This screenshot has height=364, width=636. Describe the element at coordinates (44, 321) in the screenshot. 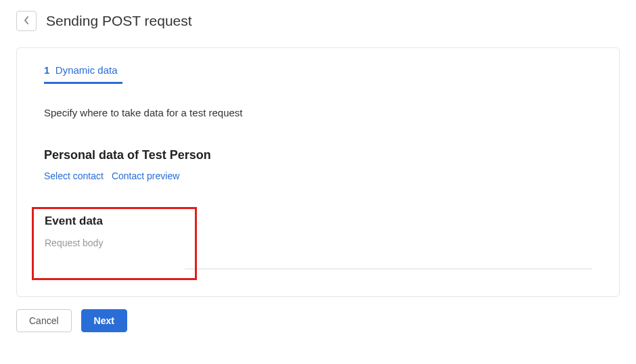

I see `cancel-button: Cancel` at that location.